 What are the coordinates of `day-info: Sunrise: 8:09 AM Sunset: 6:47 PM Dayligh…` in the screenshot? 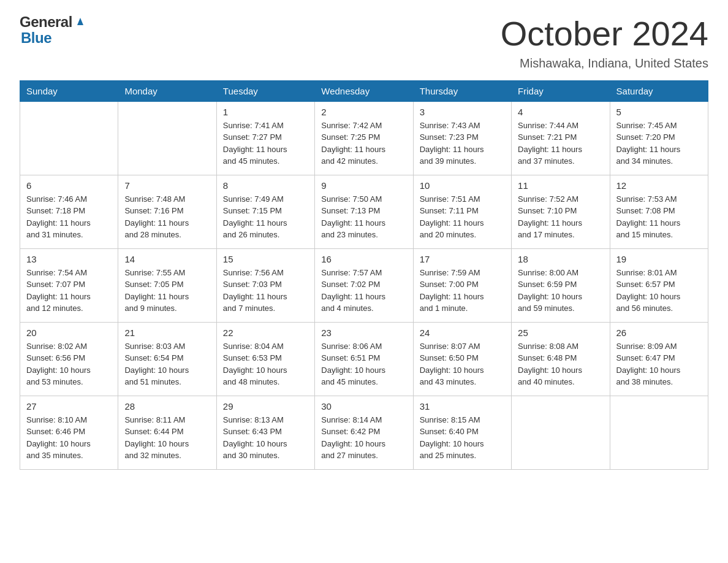 It's located at (659, 364).